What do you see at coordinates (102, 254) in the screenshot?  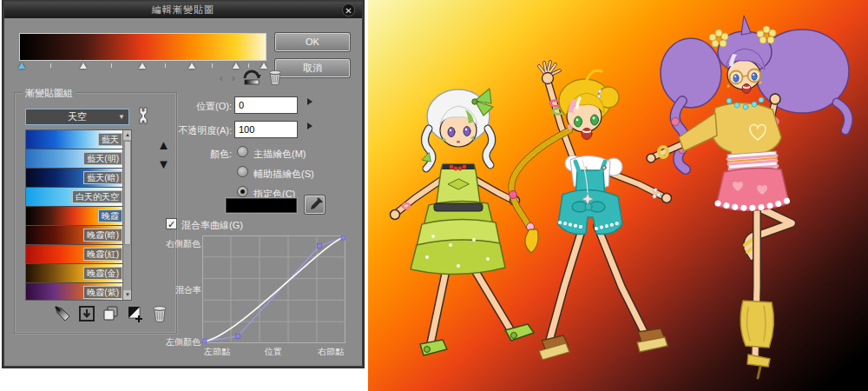 I see `preset-label: 晚霞(紅)` at bounding box center [102, 254].